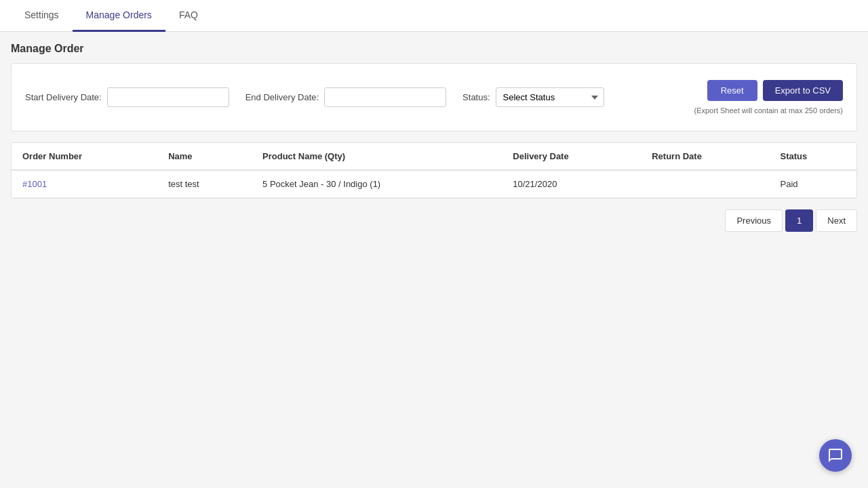 The width and height of the screenshot is (868, 488). Describe the element at coordinates (705, 184) in the screenshot. I see `cell-return-date` at that location.